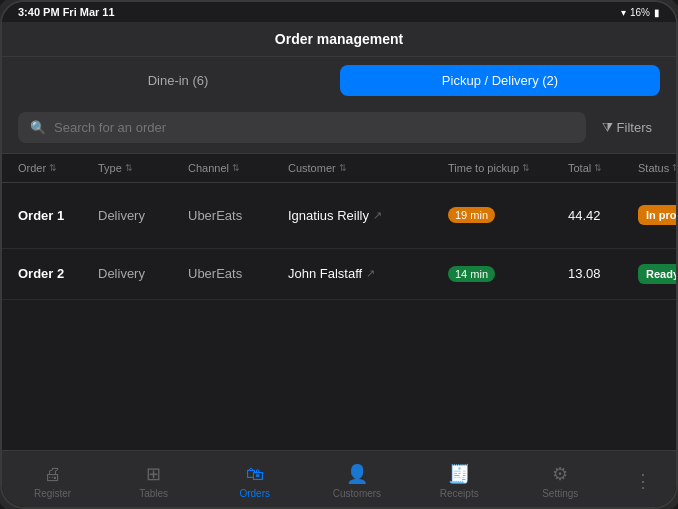 The image size is (678, 509). I want to click on status-time: 3:40 PM Fri Mar 11, so click(66, 12).